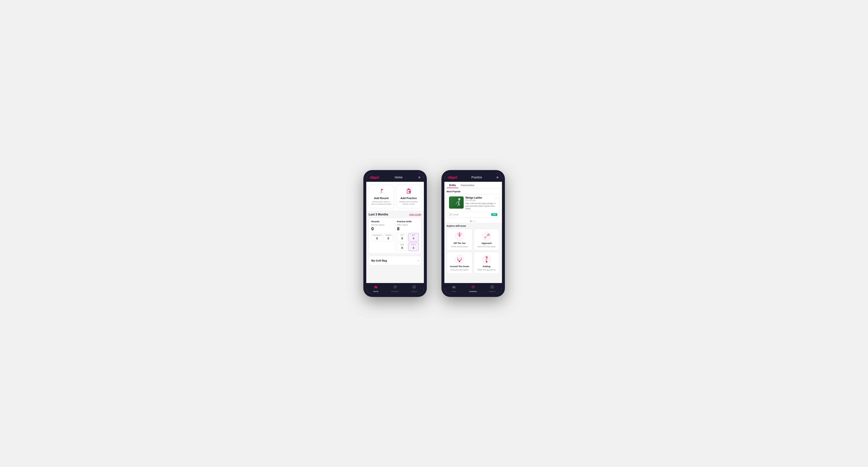 The height and width of the screenshot is (467, 868). What do you see at coordinates (374, 177) in the screenshot?
I see `app-logo: clippd` at bounding box center [374, 177].